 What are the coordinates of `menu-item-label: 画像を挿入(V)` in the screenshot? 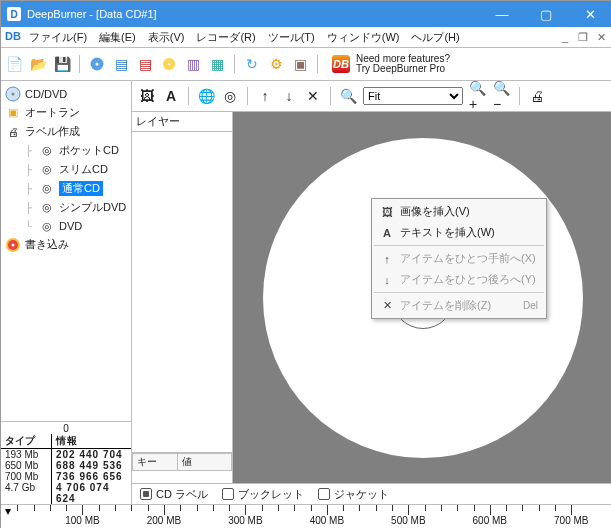 It's located at (435, 212).